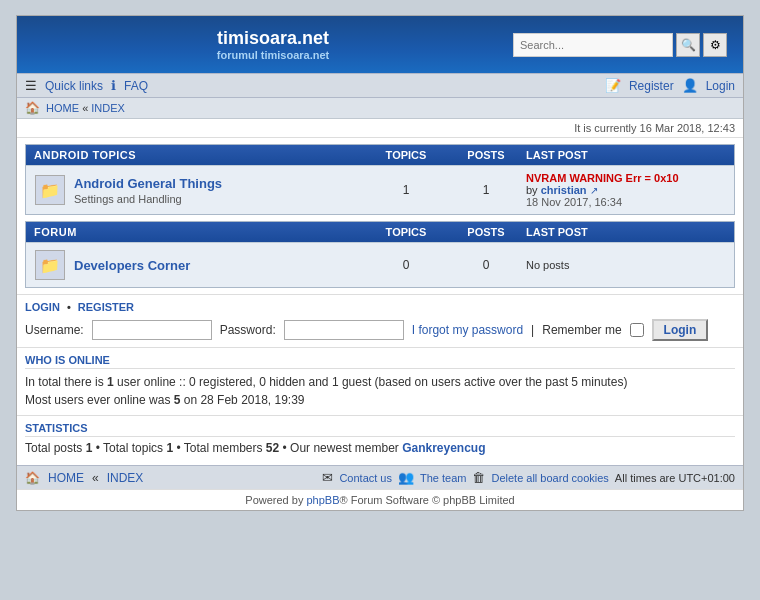  Describe the element at coordinates (380, 448) in the screenshot. I see `statistics-text: Total posts 1 • Total topics 1 • Total m…` at that location.